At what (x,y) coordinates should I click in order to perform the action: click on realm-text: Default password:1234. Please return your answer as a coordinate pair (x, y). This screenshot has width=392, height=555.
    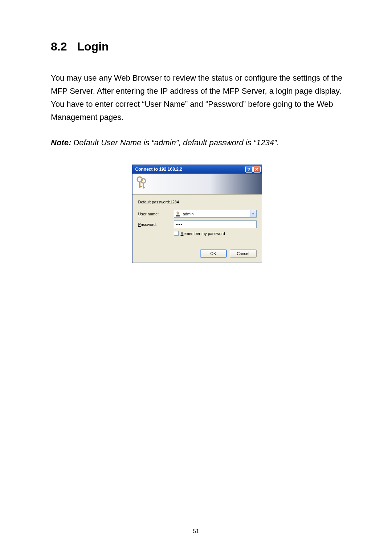
    Looking at the image, I should click on (197, 202).